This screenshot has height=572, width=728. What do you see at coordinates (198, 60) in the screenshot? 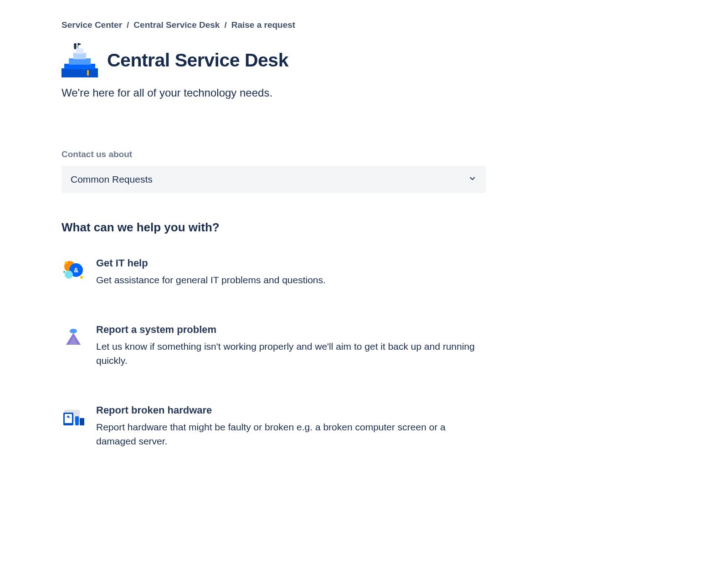
I see `page-title: Central Service Desk` at bounding box center [198, 60].